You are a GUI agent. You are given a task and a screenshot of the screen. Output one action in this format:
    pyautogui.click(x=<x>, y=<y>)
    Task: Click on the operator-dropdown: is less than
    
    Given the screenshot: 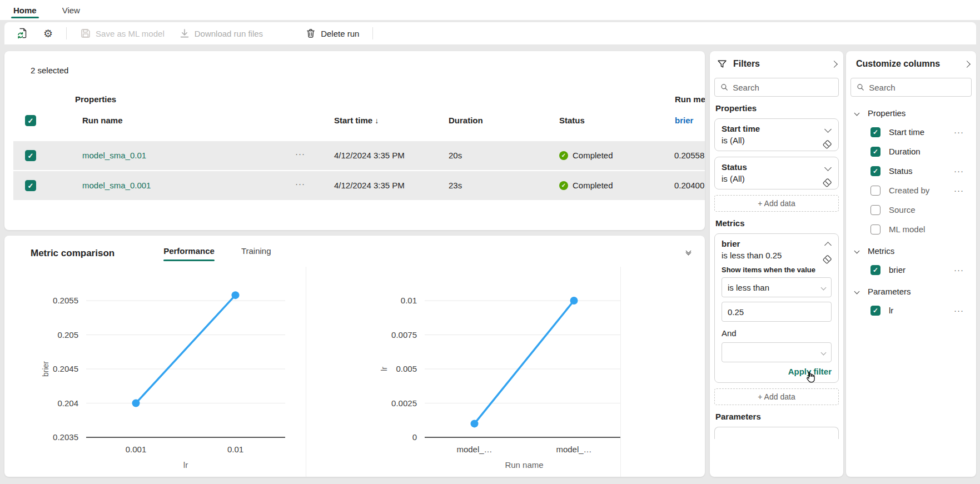 What is the action you would take?
    pyautogui.click(x=777, y=287)
    